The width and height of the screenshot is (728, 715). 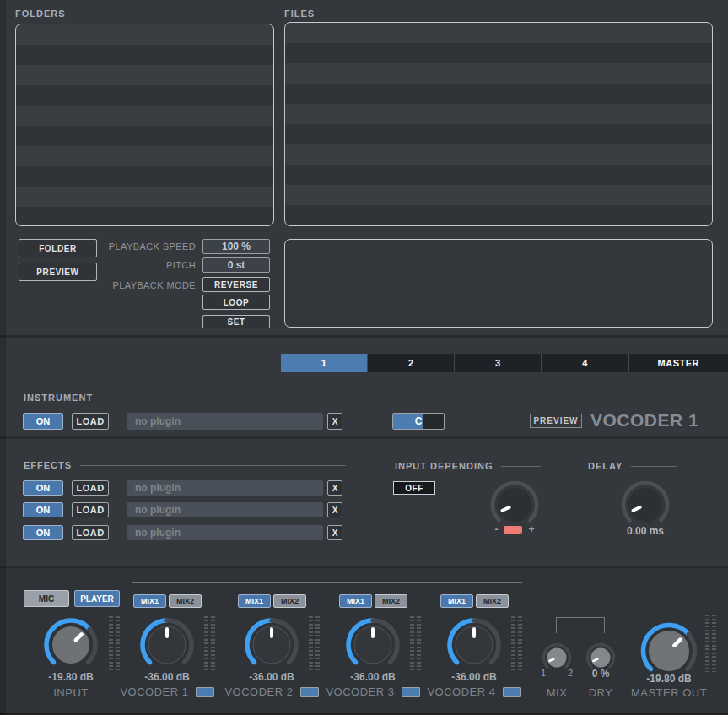 I want to click on vocoder3-mix2-button: MIX2, so click(x=391, y=601).